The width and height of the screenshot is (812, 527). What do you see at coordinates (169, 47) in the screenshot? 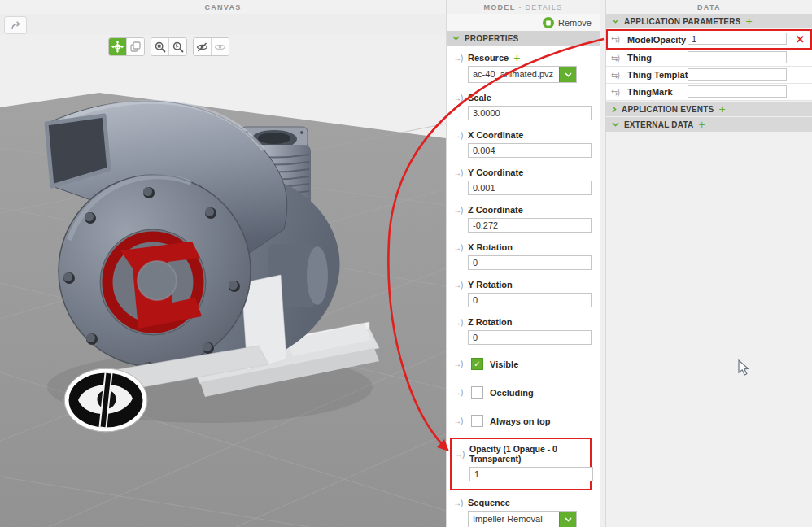
I see `canvas-view-toolbar` at bounding box center [169, 47].